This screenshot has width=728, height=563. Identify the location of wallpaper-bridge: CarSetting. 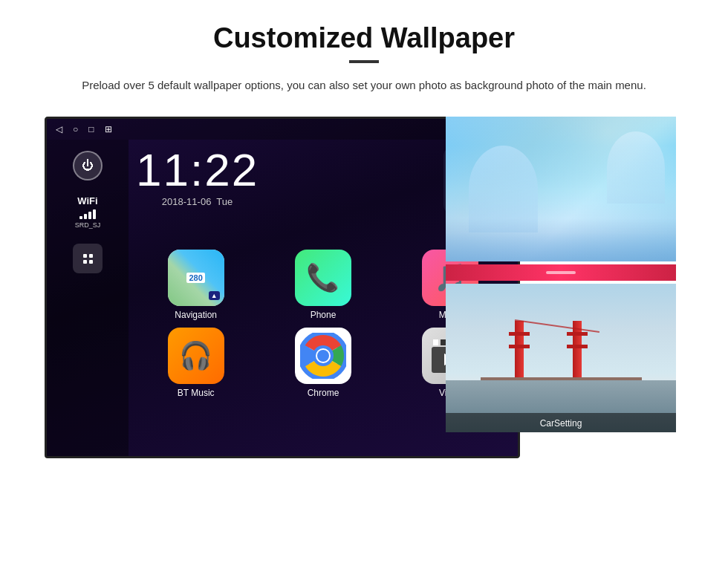
(561, 358).